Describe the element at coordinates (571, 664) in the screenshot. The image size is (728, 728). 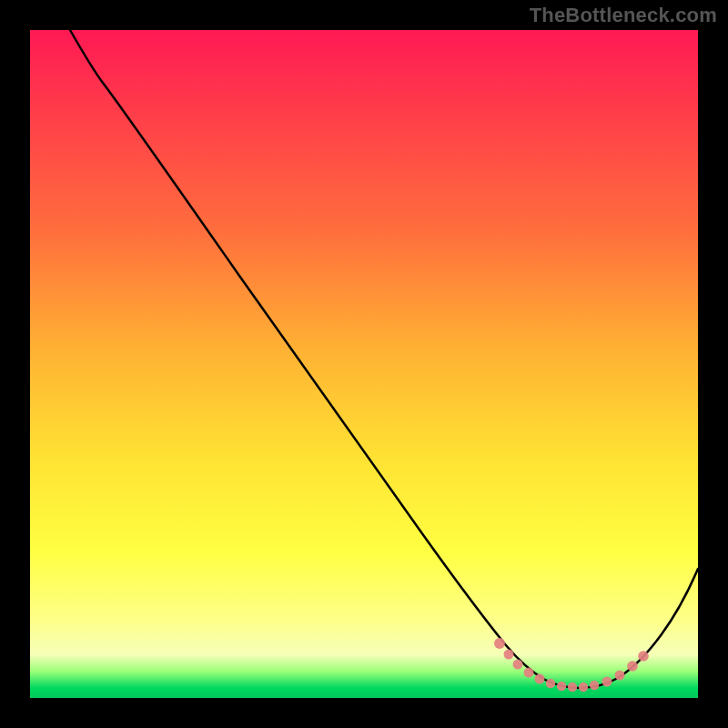
I see `marker-group` at that location.